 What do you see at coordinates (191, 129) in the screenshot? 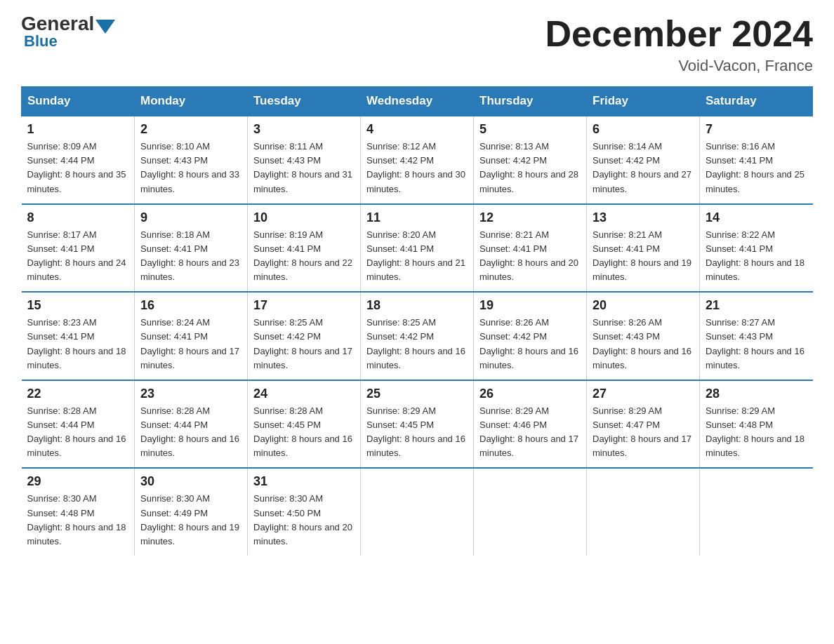
I see `day-number: 2` at bounding box center [191, 129].